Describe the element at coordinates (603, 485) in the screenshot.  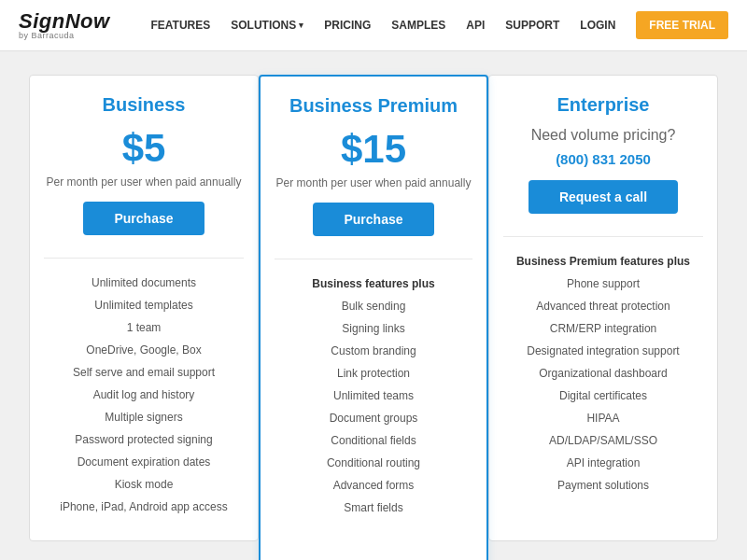
I see `list-item: Payment solutions` at that location.